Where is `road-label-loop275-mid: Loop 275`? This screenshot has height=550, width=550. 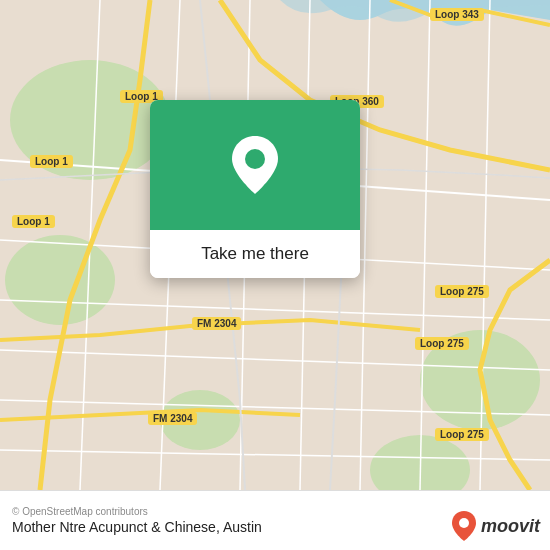 road-label-loop275-mid: Loop 275 is located at coordinates (442, 344).